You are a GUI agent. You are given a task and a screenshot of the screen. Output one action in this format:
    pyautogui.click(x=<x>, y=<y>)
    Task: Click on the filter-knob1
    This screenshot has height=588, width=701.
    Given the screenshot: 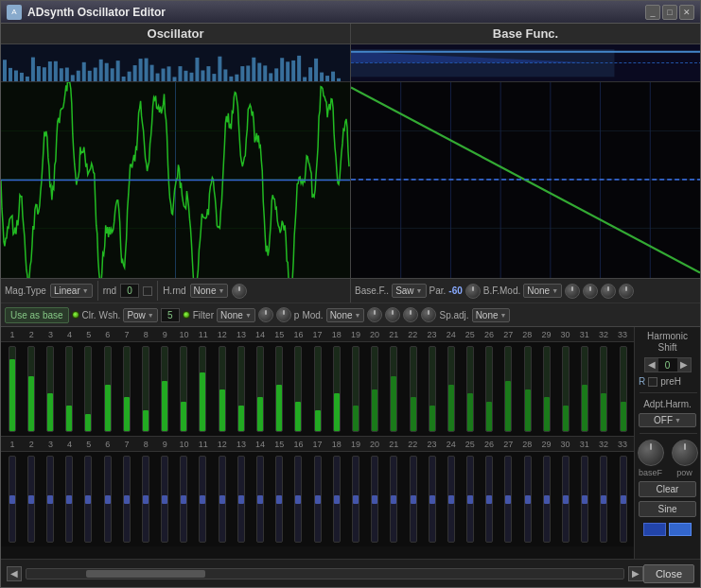 What is the action you would take?
    pyautogui.click(x=266, y=315)
    